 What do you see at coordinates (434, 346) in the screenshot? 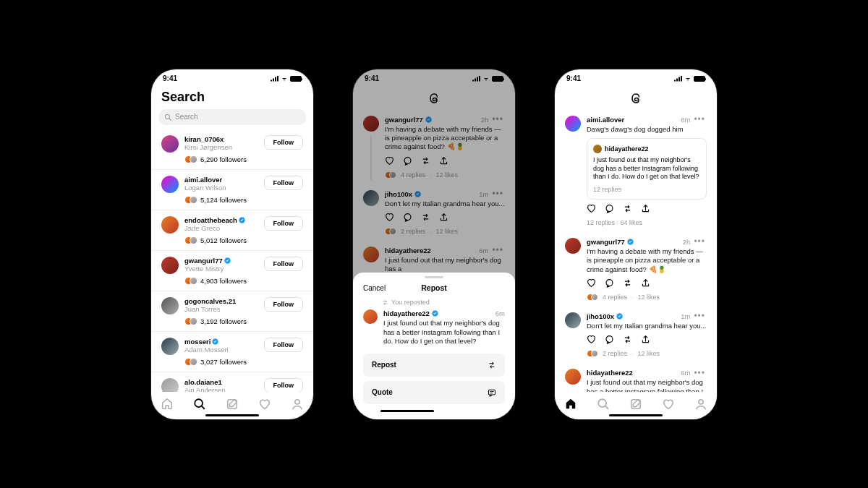
I see `repost-sheet: Cancel Repost You reposted hidayathere22…` at bounding box center [434, 346].